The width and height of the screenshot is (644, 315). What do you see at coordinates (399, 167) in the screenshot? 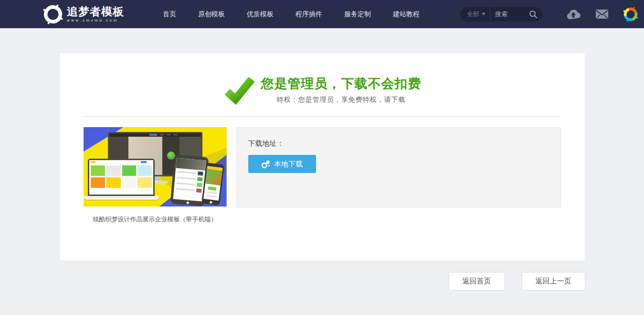
I see `download-panel: 下载地址： 本地下载` at bounding box center [399, 167].